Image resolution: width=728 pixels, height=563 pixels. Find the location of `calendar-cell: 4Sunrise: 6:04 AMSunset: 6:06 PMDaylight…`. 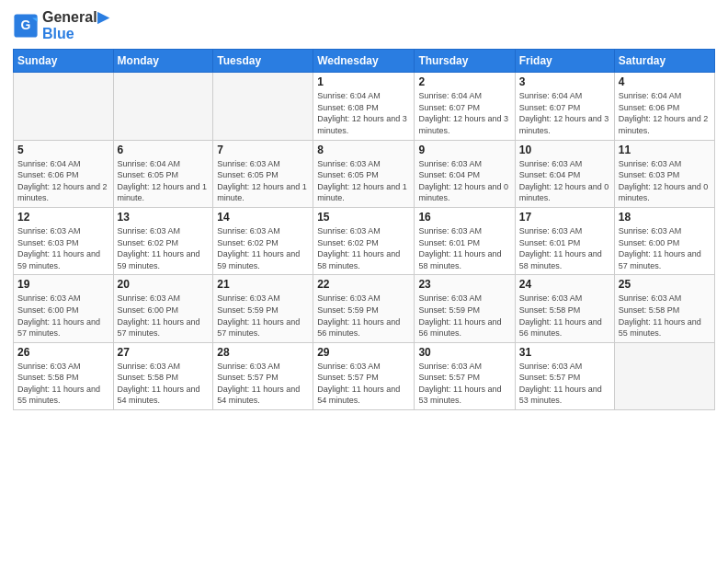

calendar-cell: 4Sunrise: 6:04 AMSunset: 6:06 PMDaylight… is located at coordinates (664, 107).